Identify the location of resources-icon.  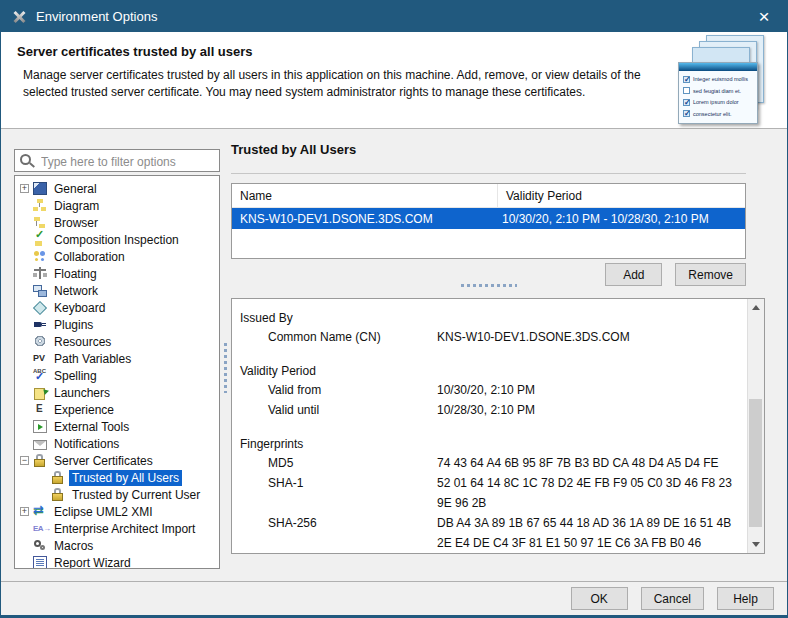
(40, 342).